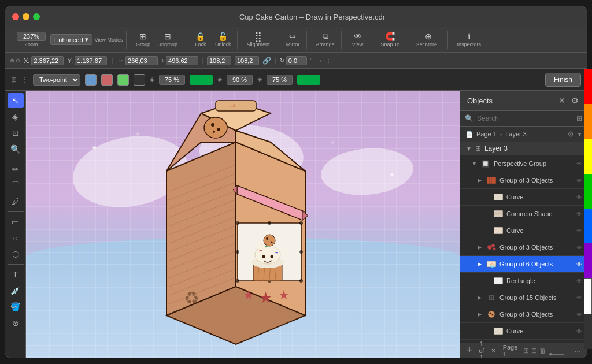 The width and height of the screenshot is (592, 364). I want to click on palette-black, so click(585, 332).